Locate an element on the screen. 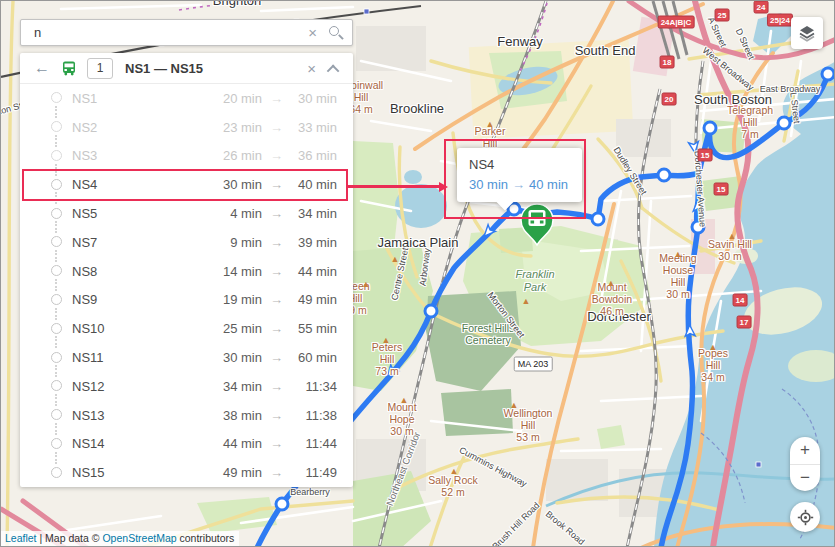 The width and height of the screenshot is (835, 547). attribution-suffix: contributors is located at coordinates (206, 538).